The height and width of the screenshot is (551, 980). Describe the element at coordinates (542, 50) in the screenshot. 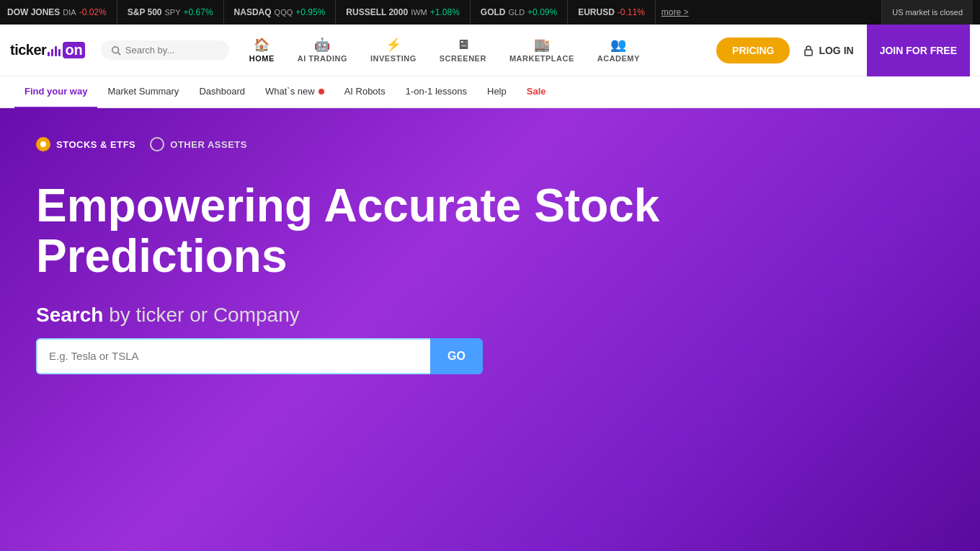

I see `nav-item-marketplace: 🏬 MARKETPLACE` at that location.